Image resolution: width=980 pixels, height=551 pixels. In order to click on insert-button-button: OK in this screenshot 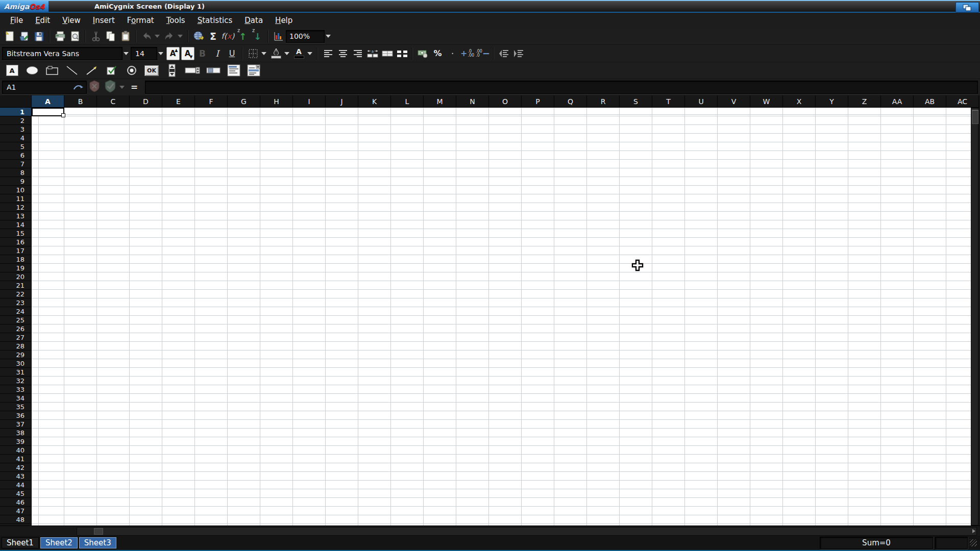, I will do `click(152, 70)`.